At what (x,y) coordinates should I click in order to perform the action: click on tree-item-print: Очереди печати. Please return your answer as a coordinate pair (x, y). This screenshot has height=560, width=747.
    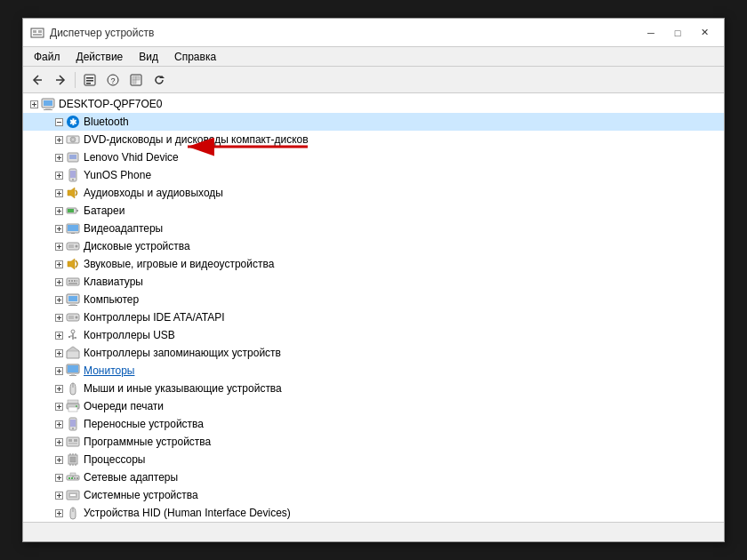
    Looking at the image, I should click on (374, 406).